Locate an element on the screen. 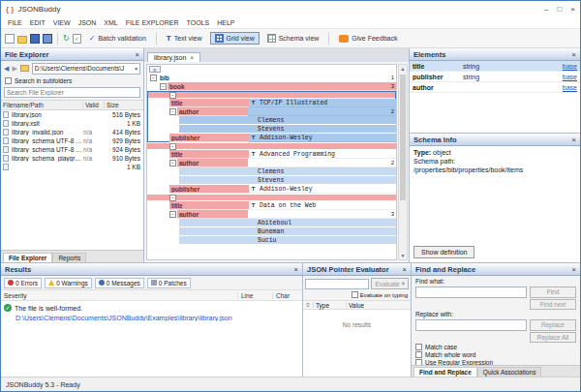  value-cell: Advanced Programming is located at coordinates (327, 155).